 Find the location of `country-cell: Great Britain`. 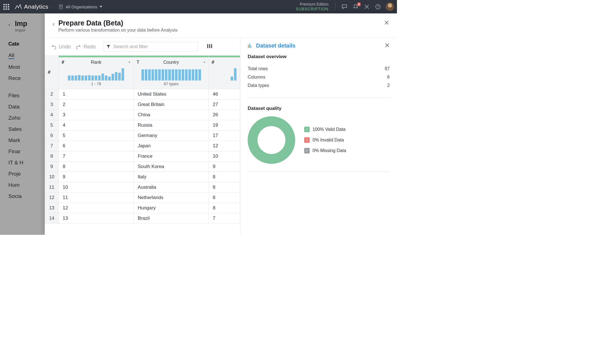

country-cell: Great Britain is located at coordinates (171, 105).